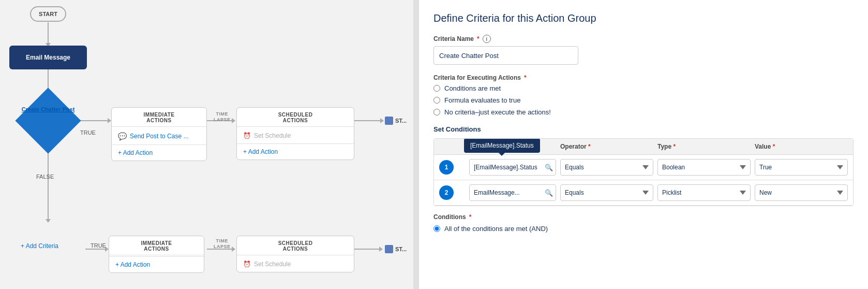 This screenshot has width=868, height=289. Describe the element at coordinates (156, 254) in the screenshot. I see `immediate-actions-box-2: IMMEDIATE ACTIONS + Add Action` at that location.